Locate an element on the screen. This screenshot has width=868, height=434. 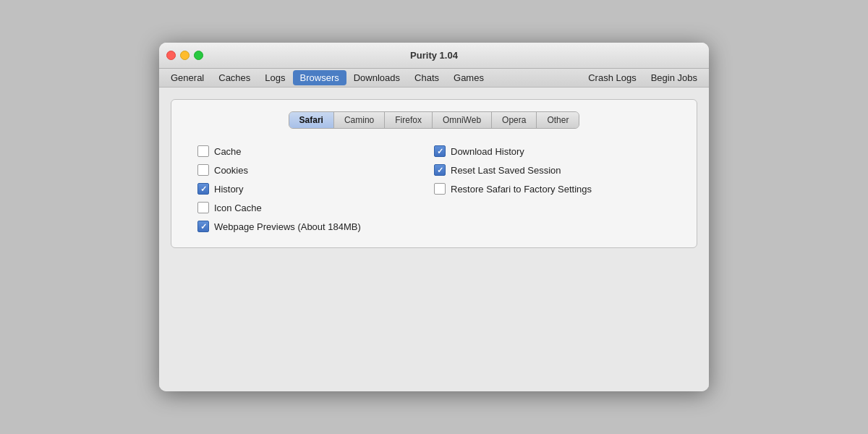
label-history: History is located at coordinates (229, 190).